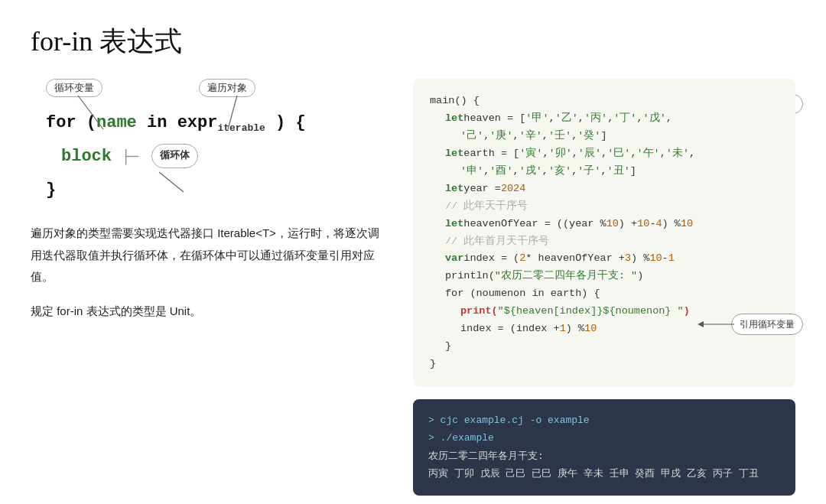  I want to click on description-text: 遍历对象的类型需要实现迭代器接口 Iterable<T>，运行时，将逐次调用迭代…, so click(206, 255).